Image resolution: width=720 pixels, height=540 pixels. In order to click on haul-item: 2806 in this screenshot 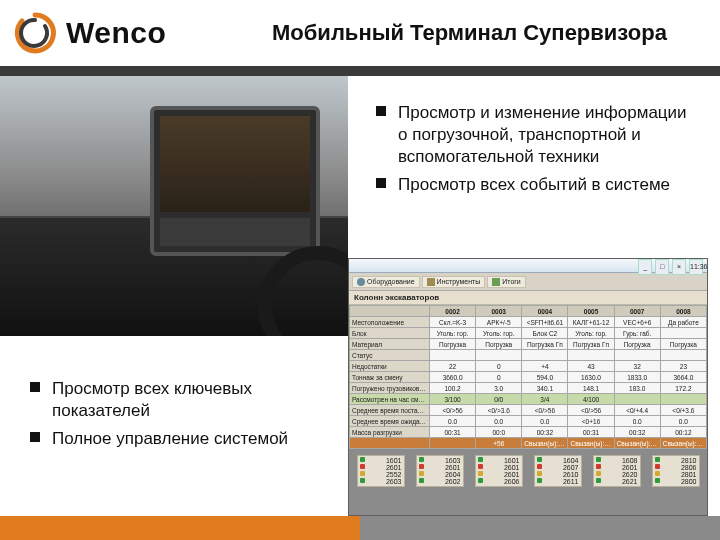, I will do `click(676, 468)`.